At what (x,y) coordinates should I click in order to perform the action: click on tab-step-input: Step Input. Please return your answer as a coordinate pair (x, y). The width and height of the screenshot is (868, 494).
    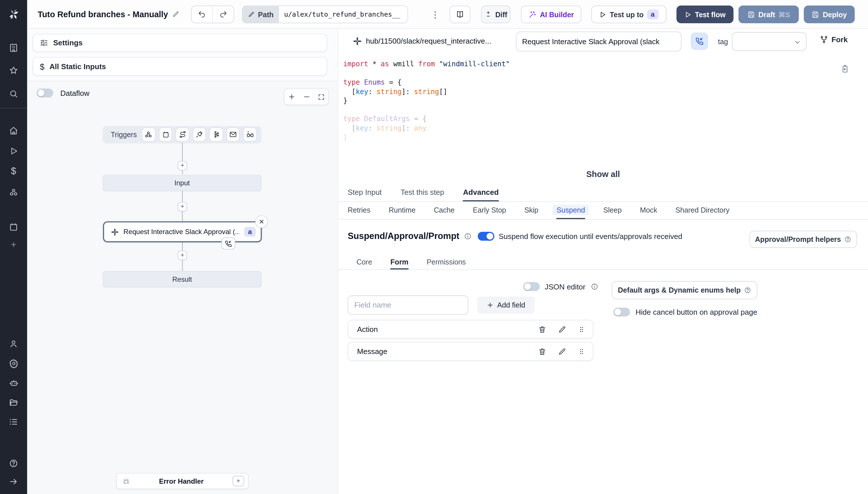
    Looking at the image, I should click on (365, 193).